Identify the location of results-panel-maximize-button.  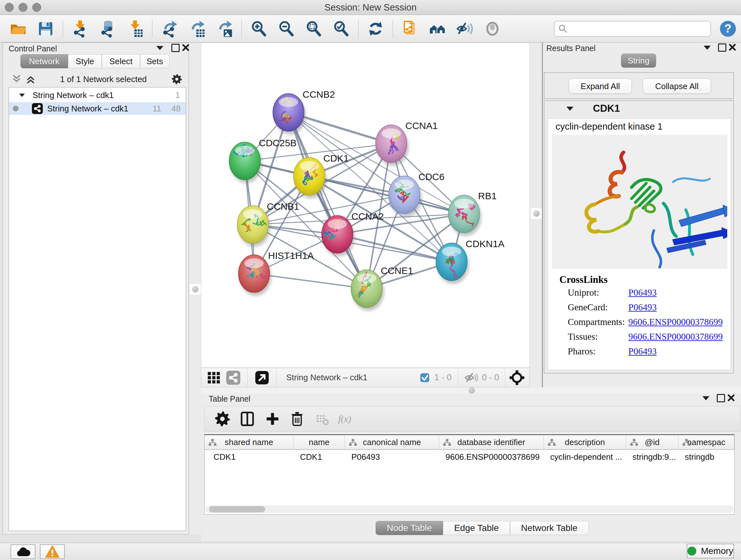
(722, 48).